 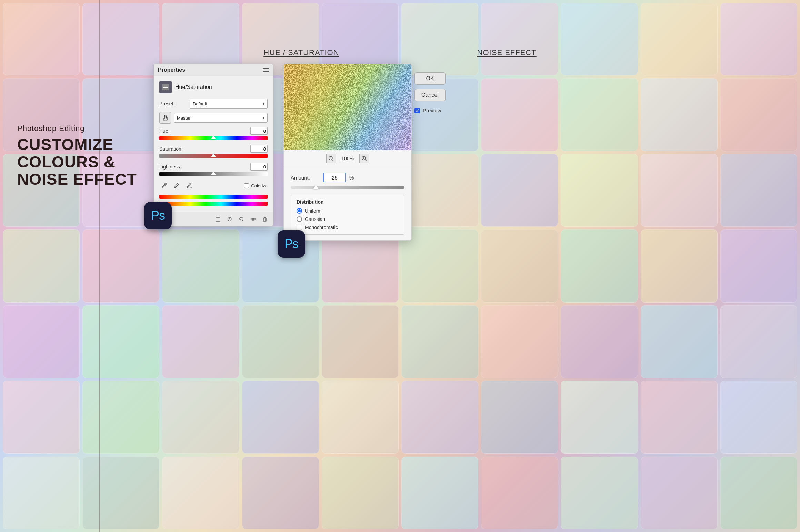 What do you see at coordinates (166, 87) in the screenshot?
I see `adjustment-layer-icon` at bounding box center [166, 87].